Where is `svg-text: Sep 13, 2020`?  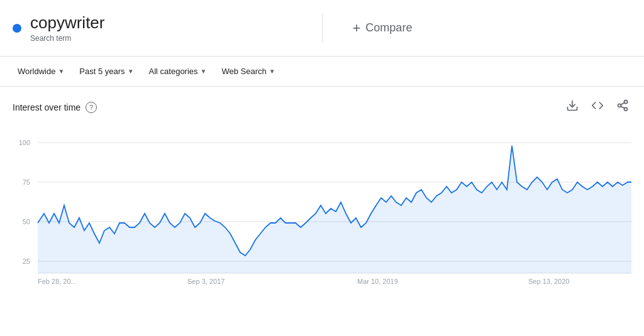 svg-text: Sep 13, 2020 is located at coordinates (548, 281).